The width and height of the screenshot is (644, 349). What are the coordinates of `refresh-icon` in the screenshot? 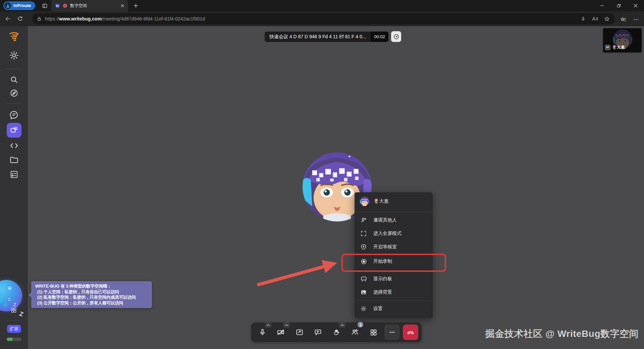 It's located at (20, 19).